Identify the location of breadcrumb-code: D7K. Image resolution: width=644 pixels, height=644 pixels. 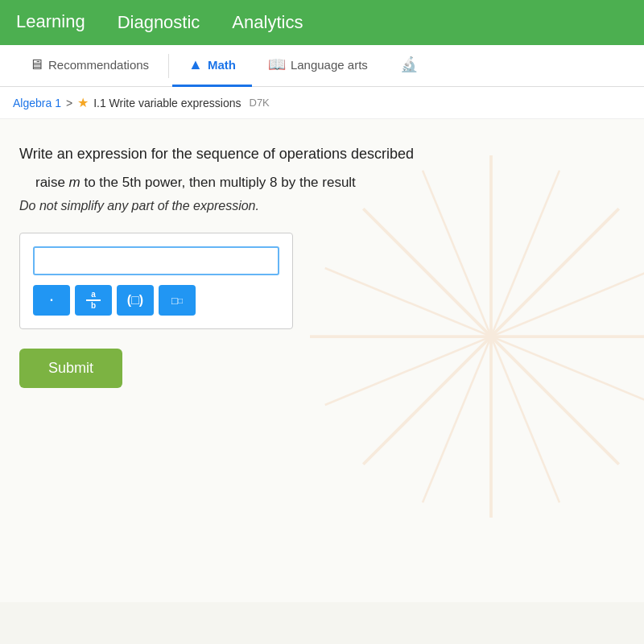
(259, 103).